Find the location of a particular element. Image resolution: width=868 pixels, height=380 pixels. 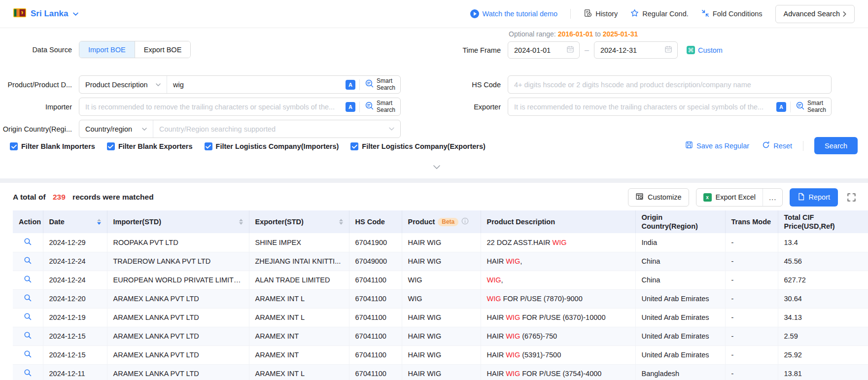

importer-smart-search-button: SmartSearch is located at coordinates (380, 106).